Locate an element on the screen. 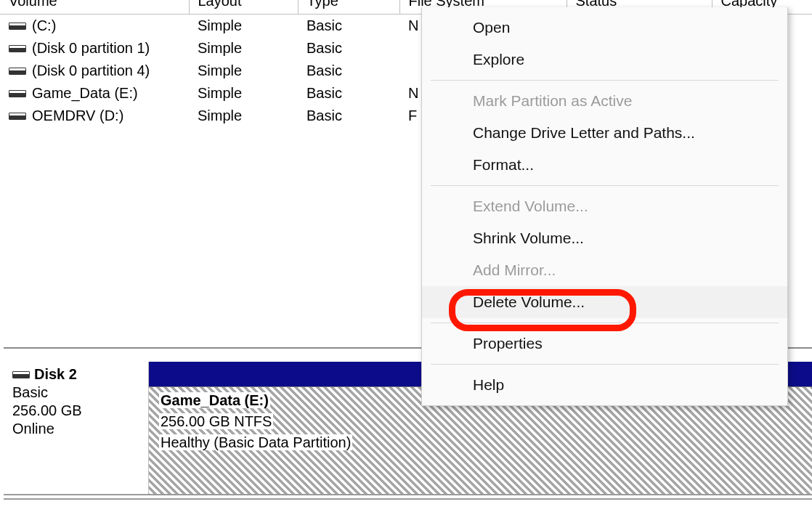  disk-status: Online is located at coordinates (76, 429).